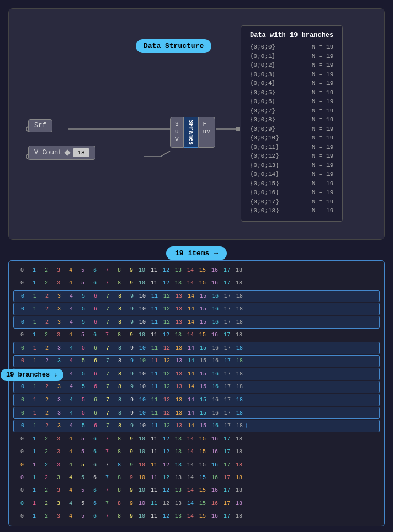 This screenshot has height=532, width=393. What do you see at coordinates (166, 413) in the screenshot?
I see `cell-r10-c12: 12` at bounding box center [166, 413].